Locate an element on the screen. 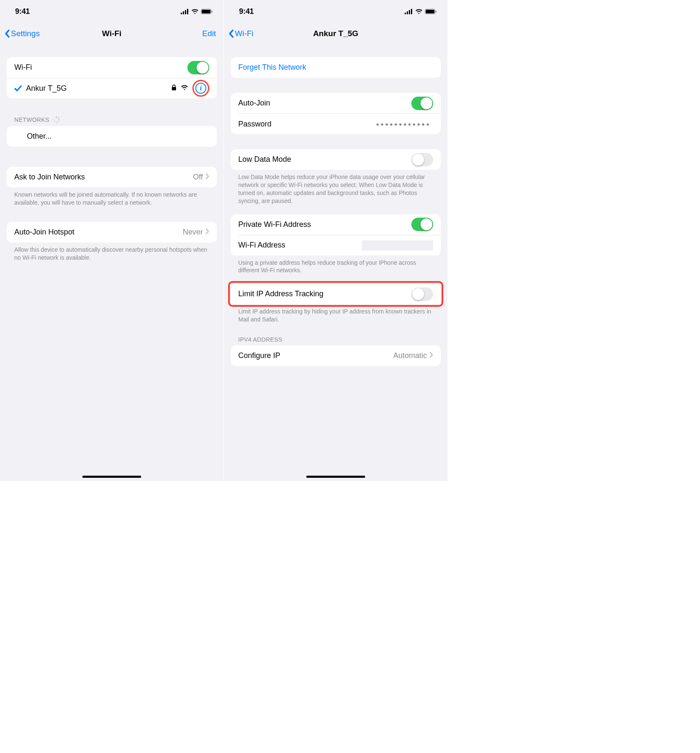  autojoin-toggle is located at coordinates (422, 103).